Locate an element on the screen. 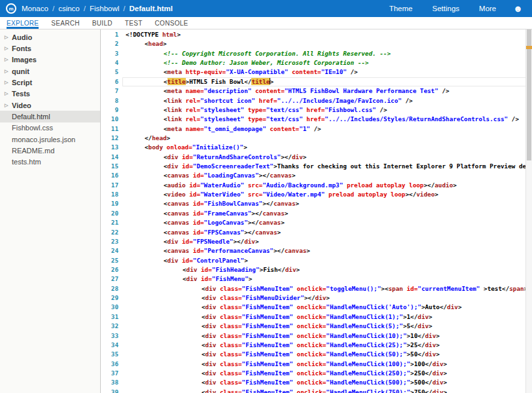 The width and height of the screenshot is (532, 393). breadcrumb-item-fishbowl: Fishbowl is located at coordinates (105, 9).